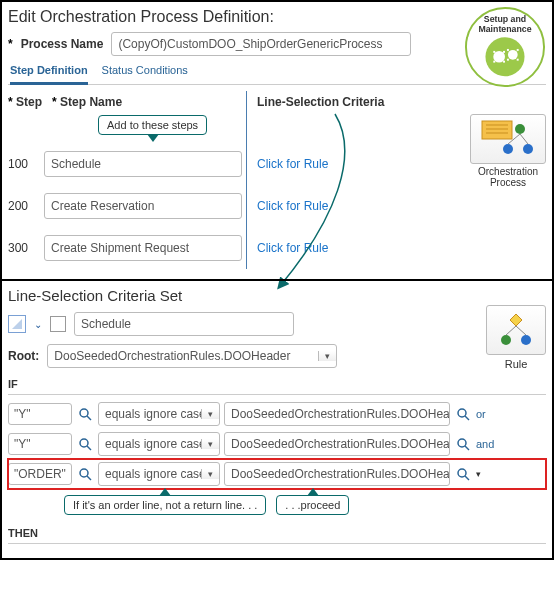 This screenshot has height=600, width=554. What do you see at coordinates (277, 296) in the screenshot?
I see `section-title: Line-Selection Criteria Set` at bounding box center [277, 296].